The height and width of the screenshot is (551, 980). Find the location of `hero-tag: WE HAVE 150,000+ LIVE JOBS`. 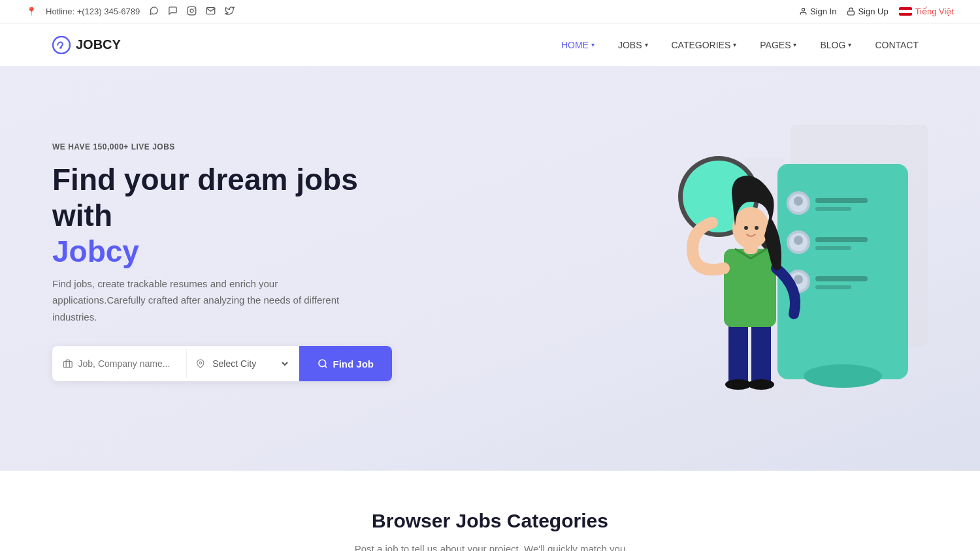

hero-tag: WE HAVE 150,000+ LIVE JOBS is located at coordinates (235, 147).